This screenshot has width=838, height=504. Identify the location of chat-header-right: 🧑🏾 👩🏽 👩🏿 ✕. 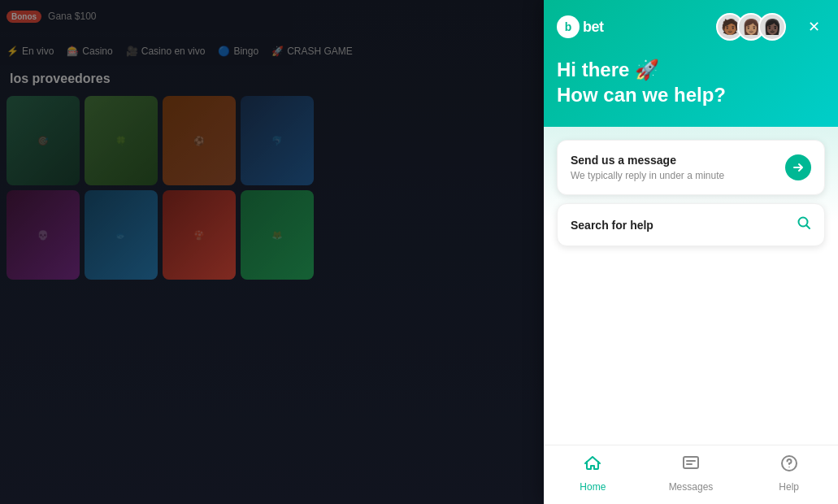
(771, 27).